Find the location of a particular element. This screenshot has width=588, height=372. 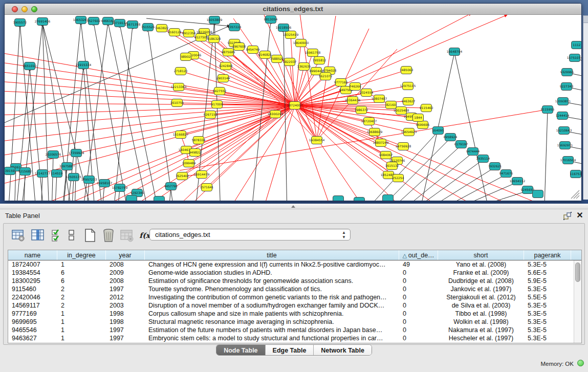

graph-node: 12505135 is located at coordinates (74, 177).